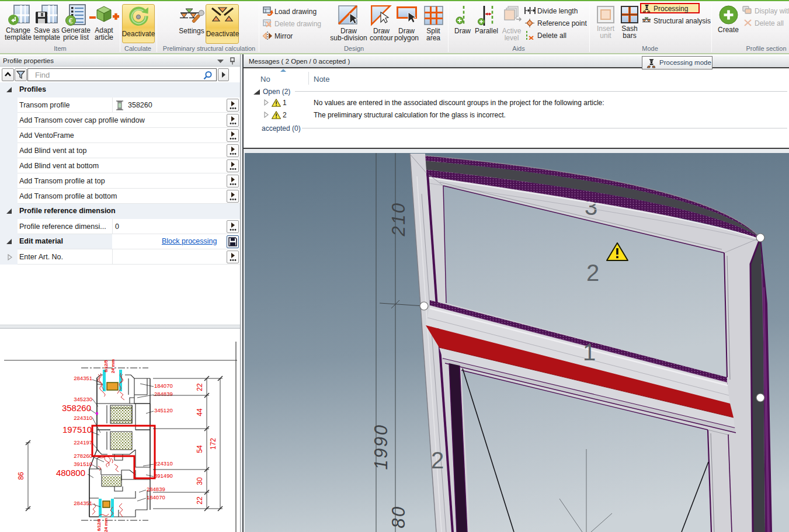 Image resolution: width=789 pixels, height=532 pixels. I want to click on svg-text: 6/12/5, so click(106, 367).